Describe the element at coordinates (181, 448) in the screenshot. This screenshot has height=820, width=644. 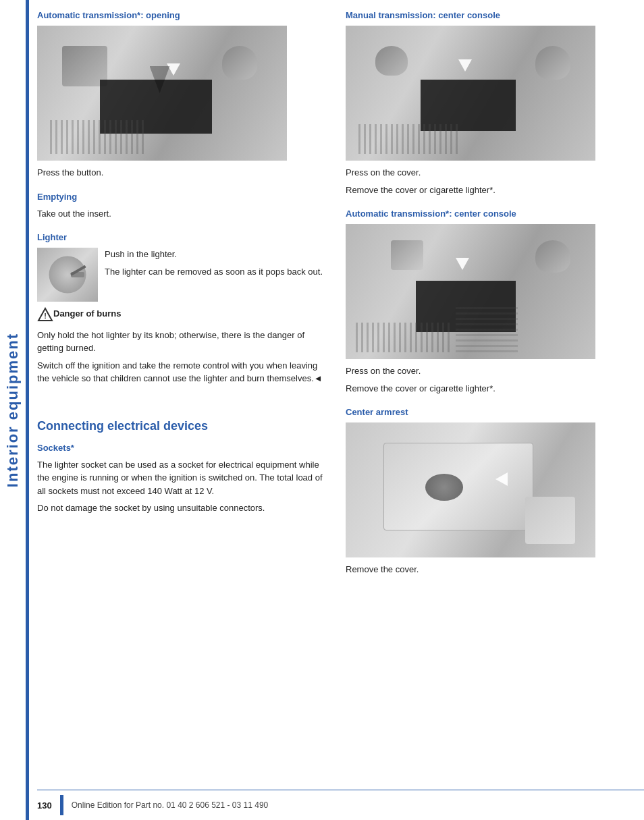
I see `sockets-title: Sockets*` at that location.